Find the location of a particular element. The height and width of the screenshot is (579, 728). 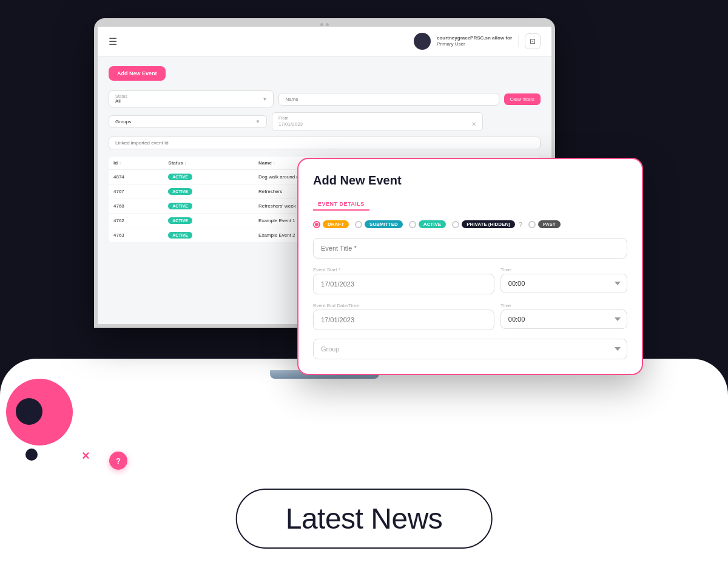

status-filter-group: Status All ▼ is located at coordinates (191, 99).